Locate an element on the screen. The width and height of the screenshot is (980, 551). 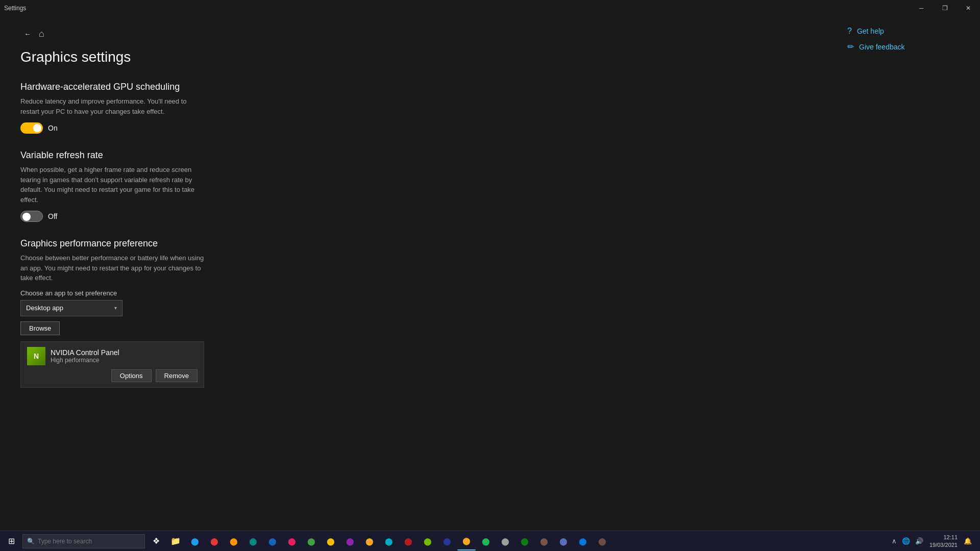
hardware-toggle is located at coordinates (32, 128).